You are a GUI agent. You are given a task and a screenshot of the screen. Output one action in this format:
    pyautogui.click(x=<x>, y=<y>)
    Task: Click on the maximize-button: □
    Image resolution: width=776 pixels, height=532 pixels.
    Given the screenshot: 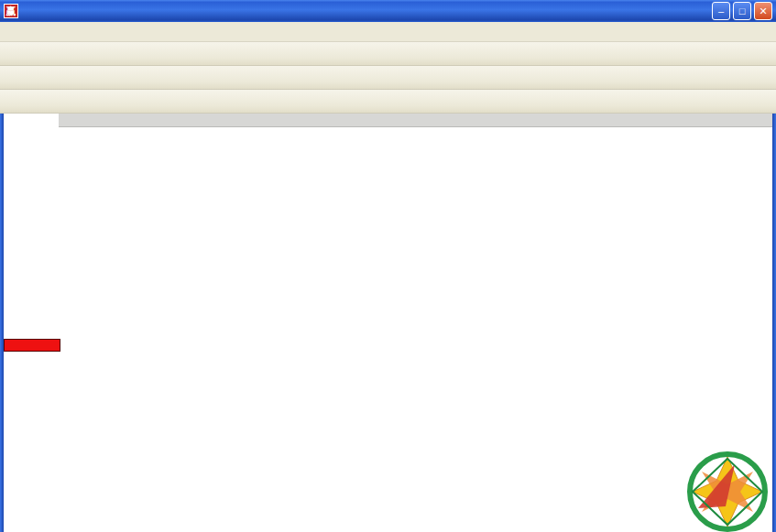 What is the action you would take?
    pyautogui.click(x=742, y=11)
    